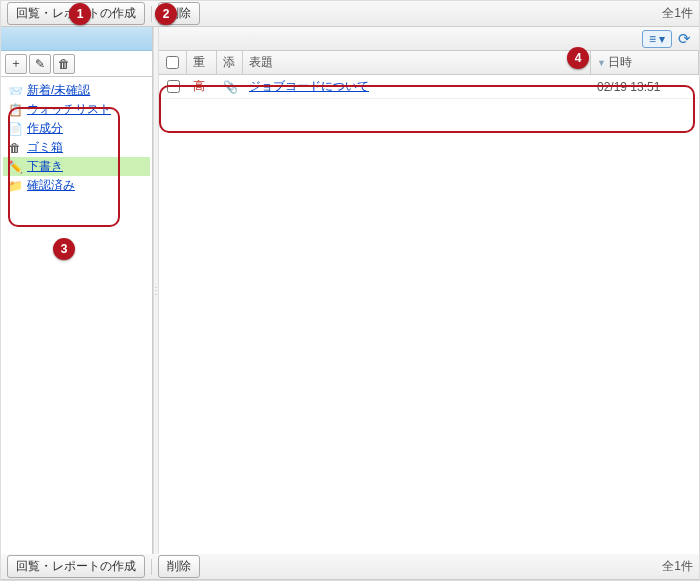 The image size is (700, 581). What do you see at coordinates (152, 14) in the screenshot?
I see `toolbar-divider` at bounding box center [152, 14].